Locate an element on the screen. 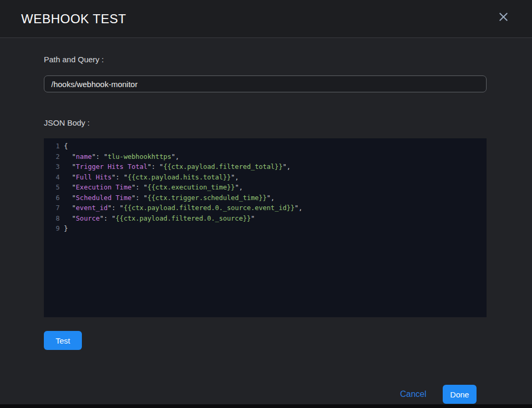  code-line: 5 "Execution Time": "{{ctx.execution_tim… is located at coordinates (265, 187).